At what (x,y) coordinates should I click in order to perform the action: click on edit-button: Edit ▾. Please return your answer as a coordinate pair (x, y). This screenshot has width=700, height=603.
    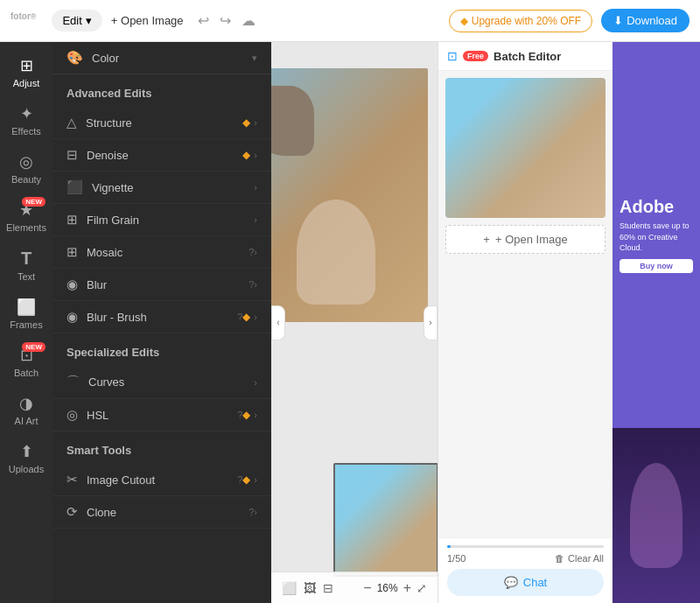
    Looking at the image, I should click on (77, 21).